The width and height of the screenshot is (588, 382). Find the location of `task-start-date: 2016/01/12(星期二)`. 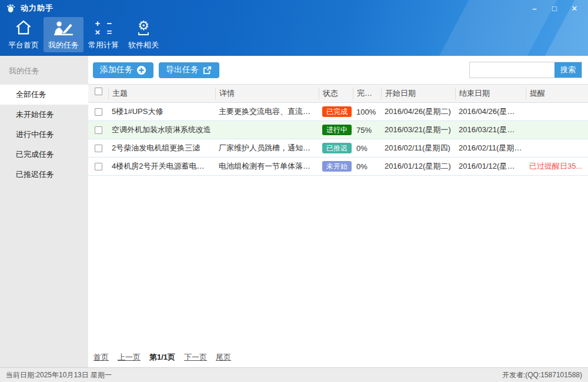

task-start-date: 2016/01/12(星期二) is located at coordinates (418, 166).